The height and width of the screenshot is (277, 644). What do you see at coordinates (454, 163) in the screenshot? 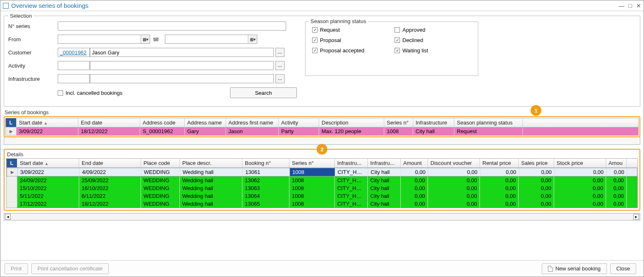
I see `column-header: Discount voucher` at bounding box center [454, 163].